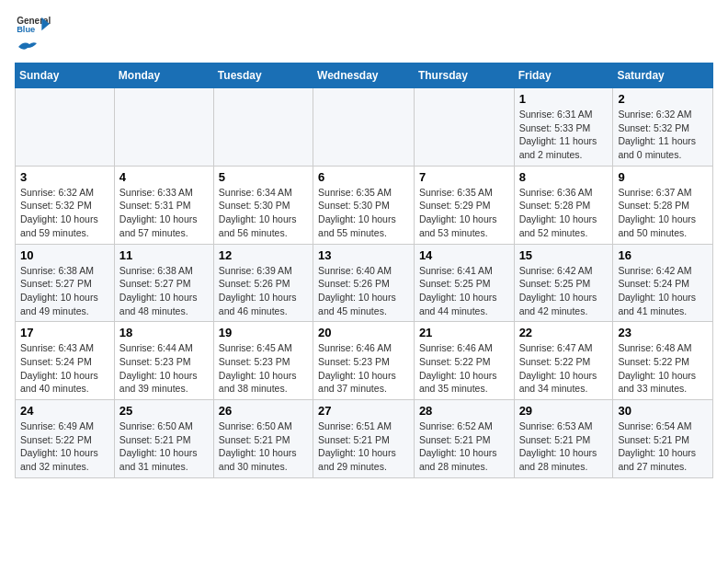  What do you see at coordinates (65, 361) in the screenshot?
I see `calendar-cell: 17Sunrise: 6:43 AMSunset: 5:24 PMDayligh…` at bounding box center [65, 361].